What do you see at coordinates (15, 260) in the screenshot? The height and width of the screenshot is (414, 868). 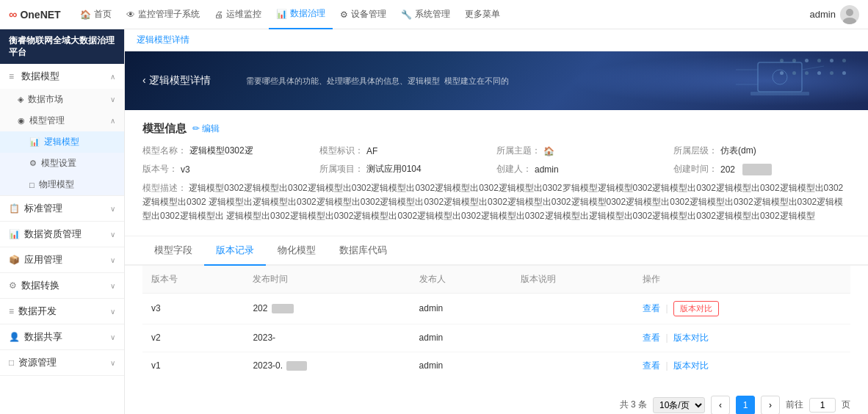 I see `app-mgmt-icon: 📦` at bounding box center [15, 260].